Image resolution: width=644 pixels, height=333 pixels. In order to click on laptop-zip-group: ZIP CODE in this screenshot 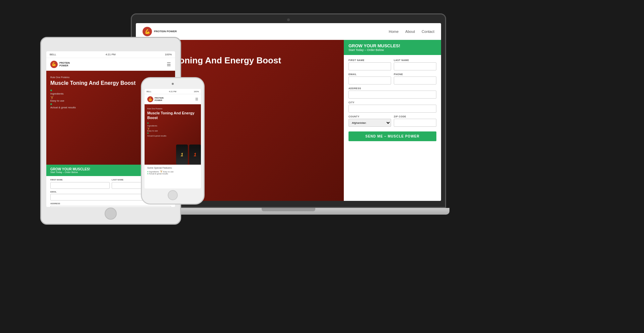, I will do `click(415, 121)`.